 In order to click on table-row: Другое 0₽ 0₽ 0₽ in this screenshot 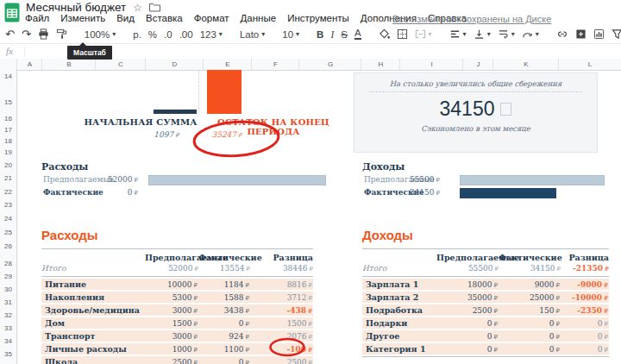, I will do `click(486, 336)`.